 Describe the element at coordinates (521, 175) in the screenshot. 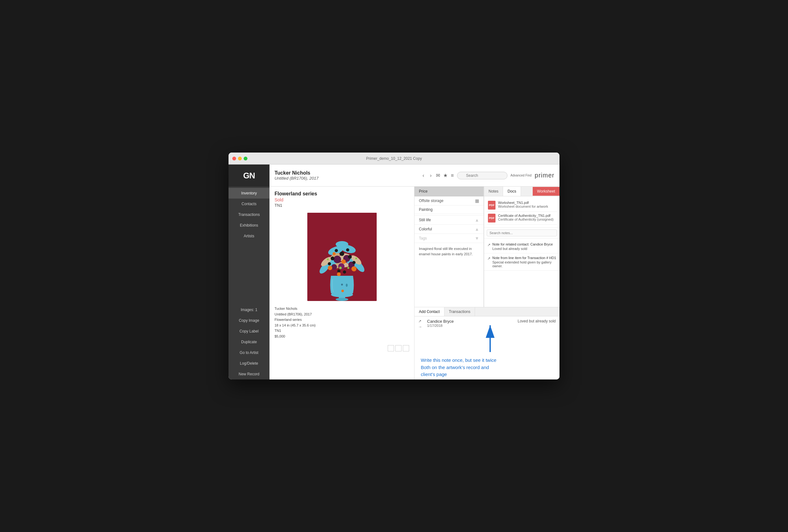

I see `advanced-find-label: Advanced Find` at that location.